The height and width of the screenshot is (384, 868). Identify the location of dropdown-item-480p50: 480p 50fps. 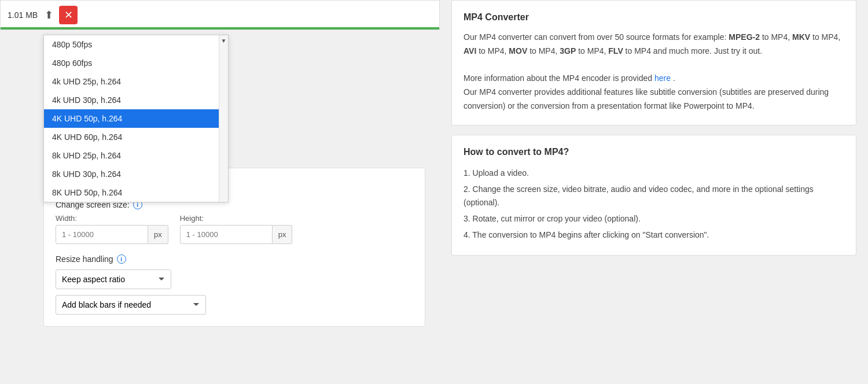
(131, 45).